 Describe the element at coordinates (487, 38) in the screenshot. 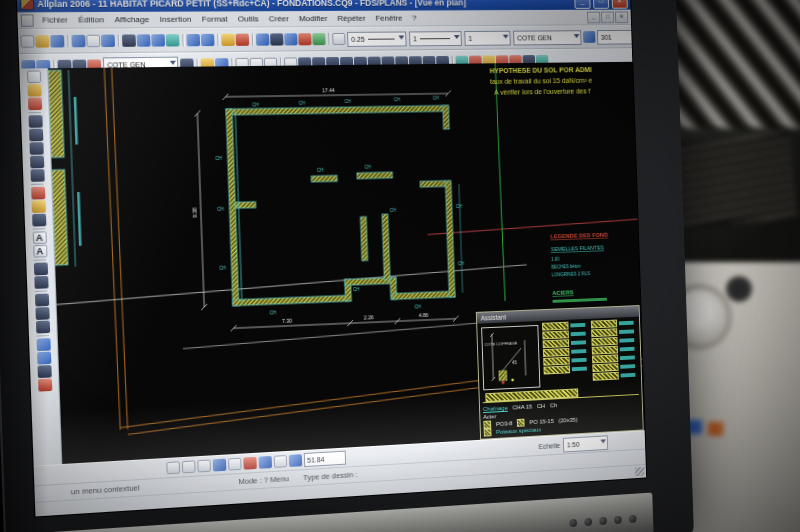

I see `pen-combobox: 1` at that location.